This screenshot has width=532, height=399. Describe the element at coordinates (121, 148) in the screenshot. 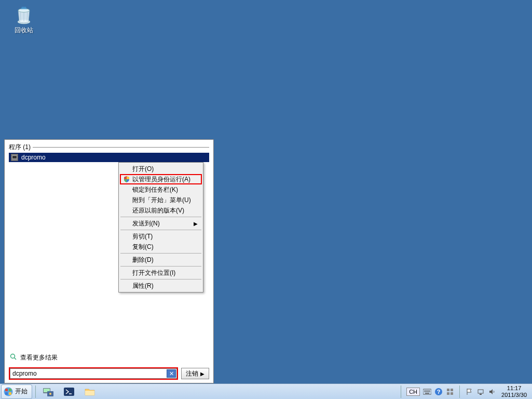

I see `header-line` at that location.